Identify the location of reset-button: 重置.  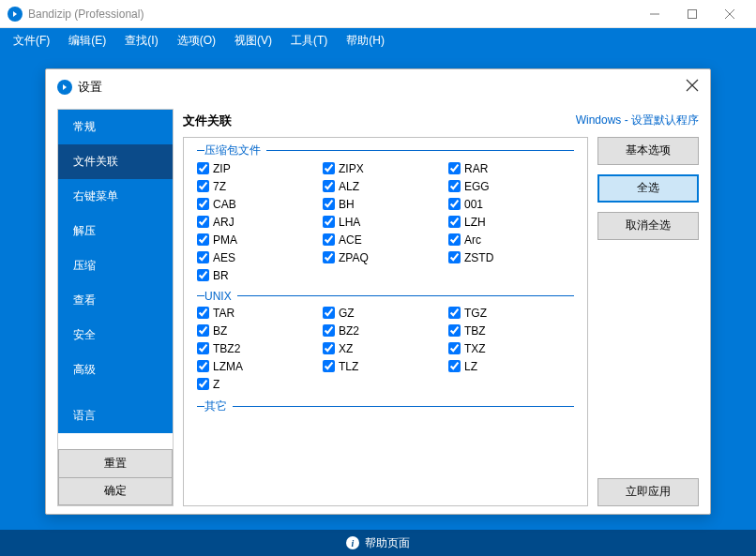
(115, 463).